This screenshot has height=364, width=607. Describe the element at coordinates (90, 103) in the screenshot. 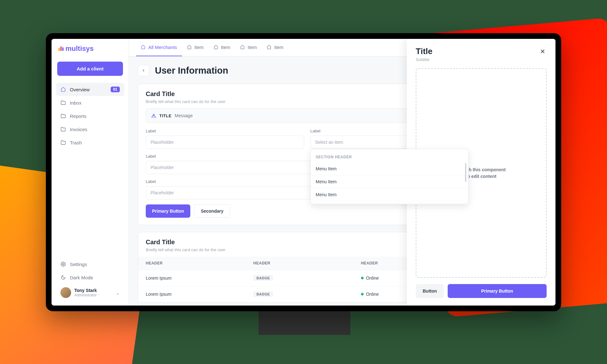

I see `nav-inbox: Inbox` at that location.